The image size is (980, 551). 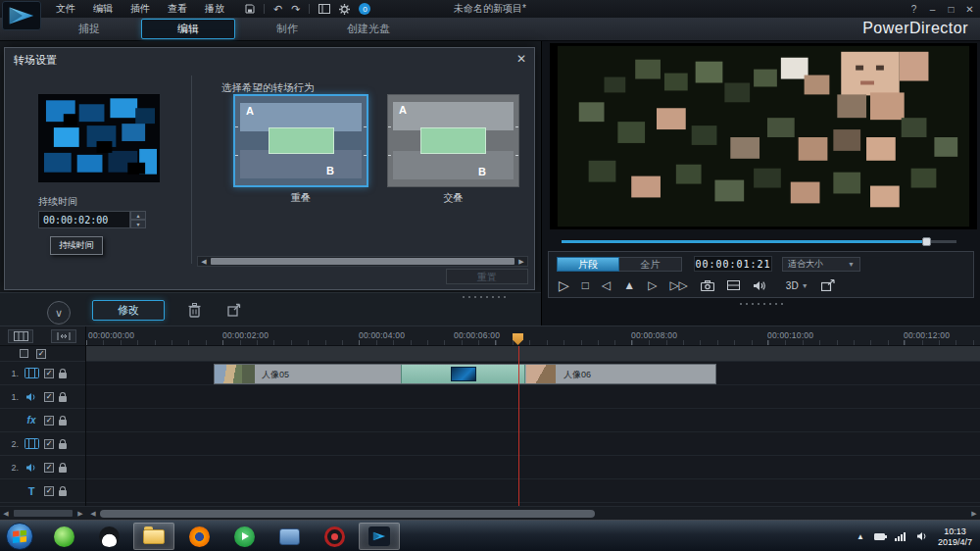 I want to click on menu-play: 播放, so click(x=215, y=9).